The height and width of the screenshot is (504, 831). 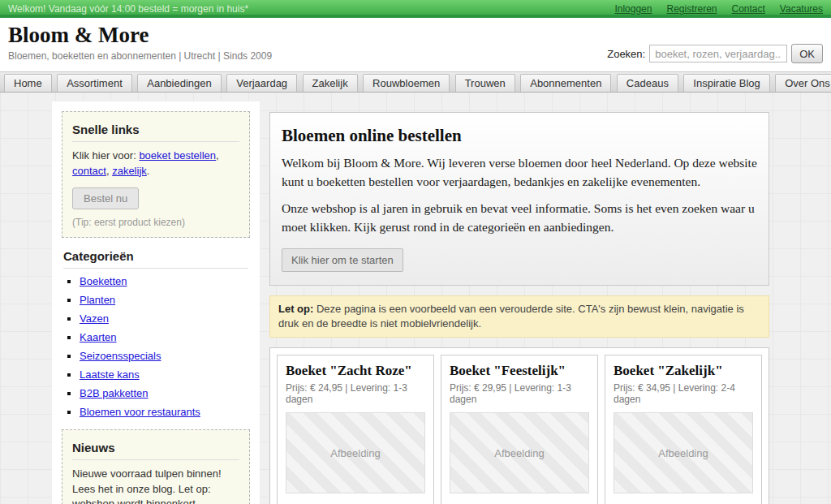 I want to click on product-title: Boeket "Feestelijk", so click(x=519, y=371).